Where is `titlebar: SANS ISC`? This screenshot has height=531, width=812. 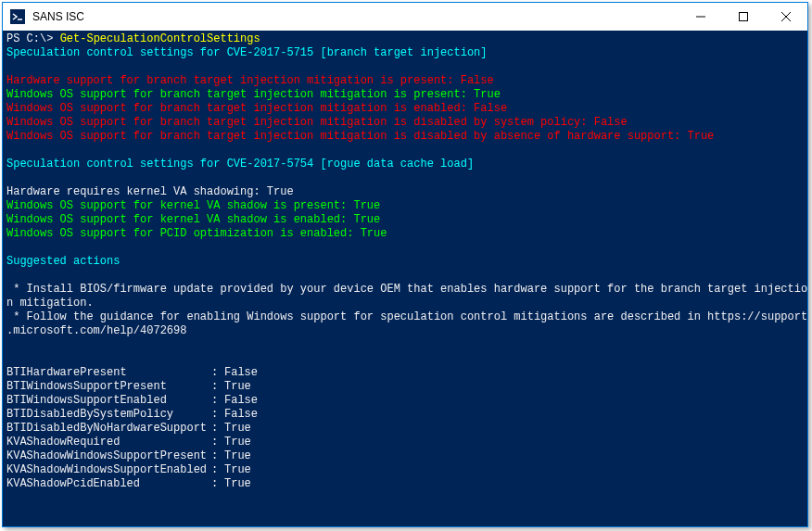
titlebar: SANS ISC is located at coordinates (405, 17).